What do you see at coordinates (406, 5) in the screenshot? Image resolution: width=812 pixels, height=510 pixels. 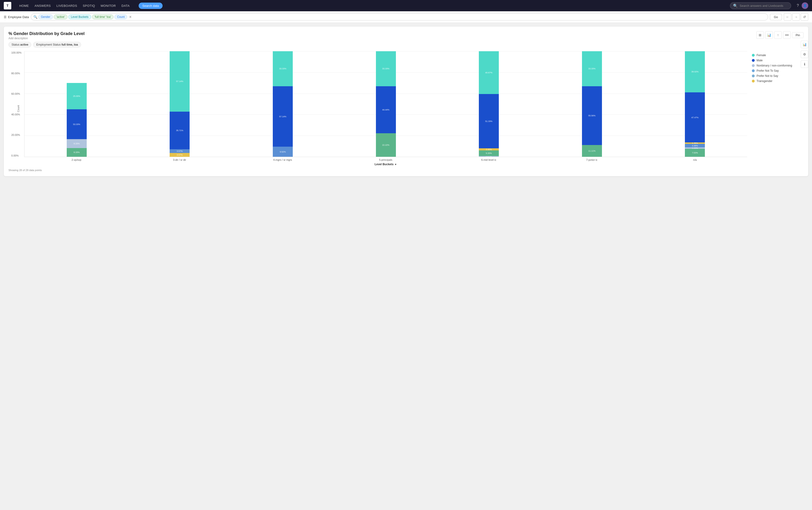 I see `top-nav: T HOME ANSWERS LIVEBOARDS SPOTIQ MONITOR…` at bounding box center [406, 5].